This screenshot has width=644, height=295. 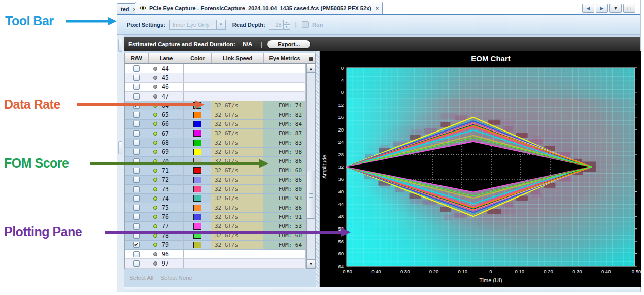 I want to click on read-depth-stepper: 28 ▲ ▼, so click(x=280, y=25).